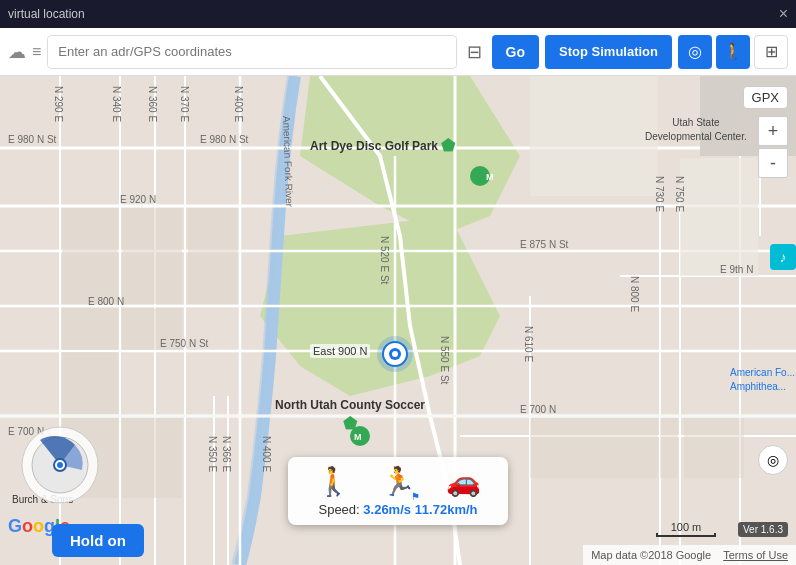 The width and height of the screenshot is (796, 565). I want to click on transport-icons-row: 🚶 🏃⚑ 🚗, so click(398, 482).